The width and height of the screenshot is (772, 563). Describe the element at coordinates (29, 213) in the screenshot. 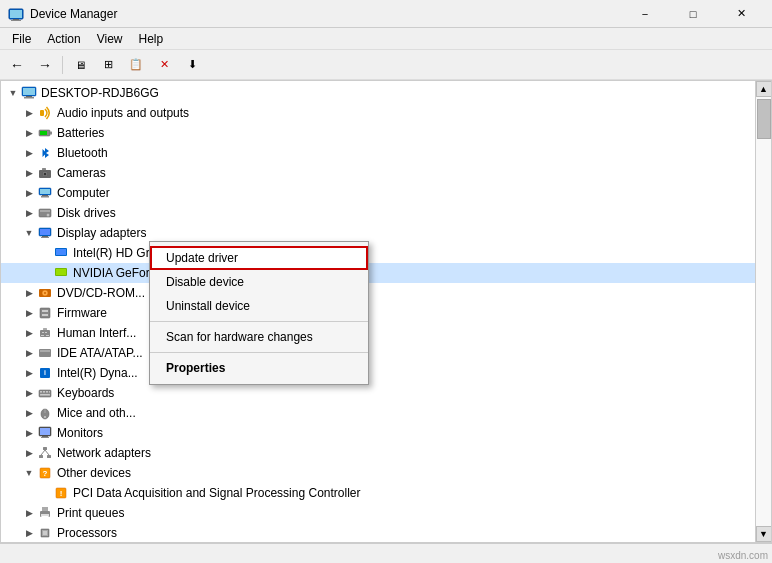

I see `disk-expand-icon: ▶` at that location.